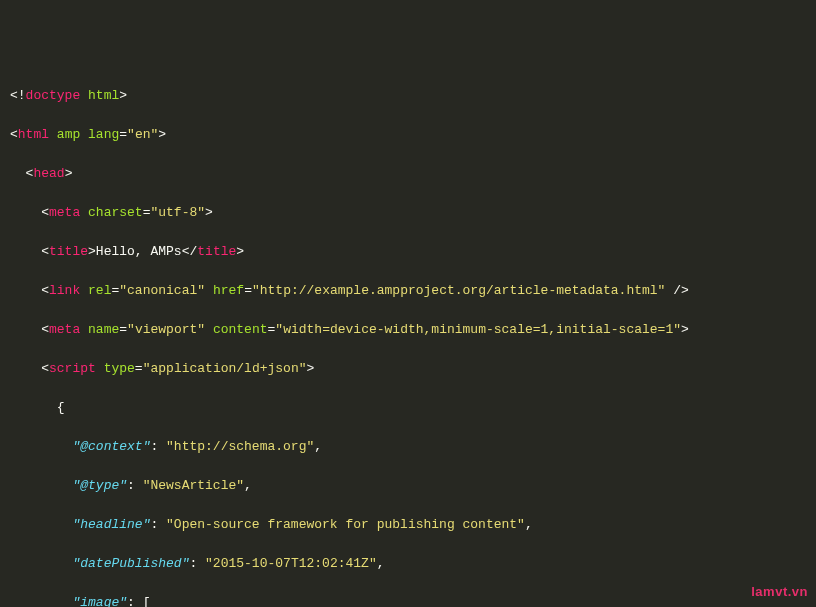 The width and height of the screenshot is (816, 607). Describe the element at coordinates (408, 369) in the screenshot. I see `code-line: <script type="application/ld+json">` at that location.